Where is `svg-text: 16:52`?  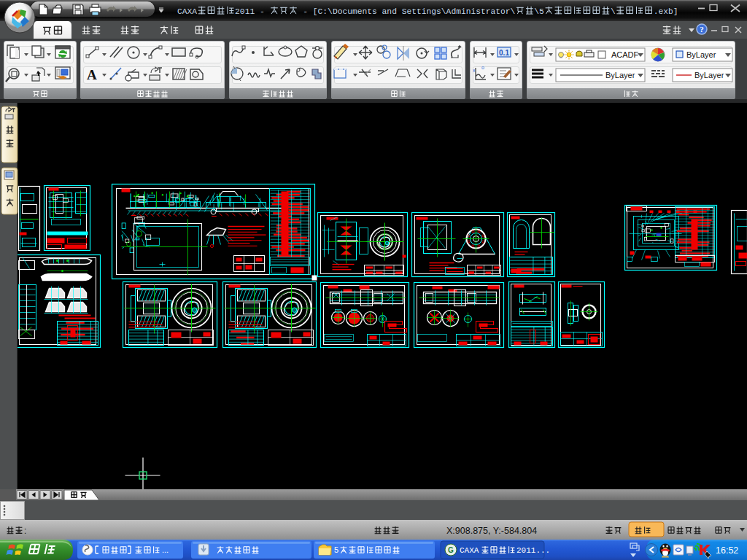 svg-text: 16:52 is located at coordinates (727, 551).